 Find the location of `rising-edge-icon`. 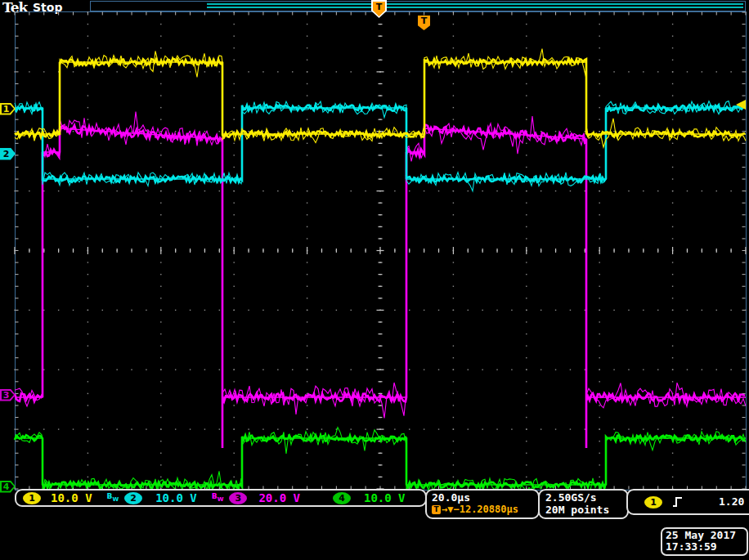

rising-edge-icon is located at coordinates (678, 502).